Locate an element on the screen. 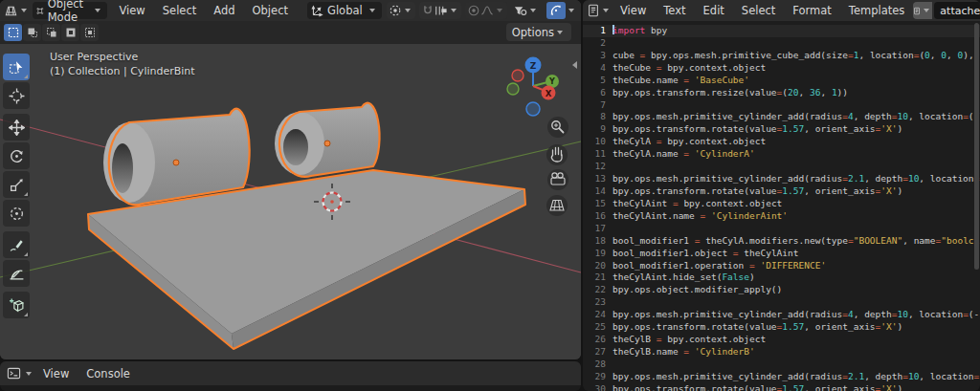 The height and width of the screenshot is (391, 980). object-cylinder-b is located at coordinates (327, 140).